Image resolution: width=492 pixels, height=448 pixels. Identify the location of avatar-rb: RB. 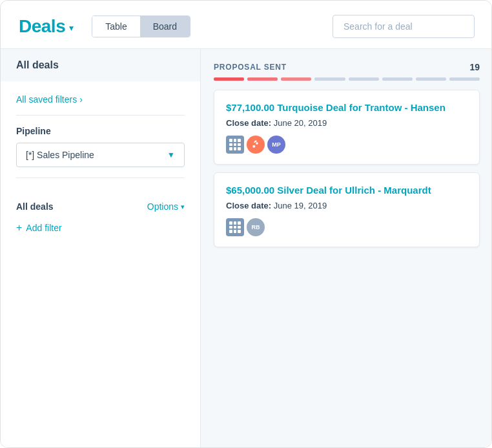
(256, 227).